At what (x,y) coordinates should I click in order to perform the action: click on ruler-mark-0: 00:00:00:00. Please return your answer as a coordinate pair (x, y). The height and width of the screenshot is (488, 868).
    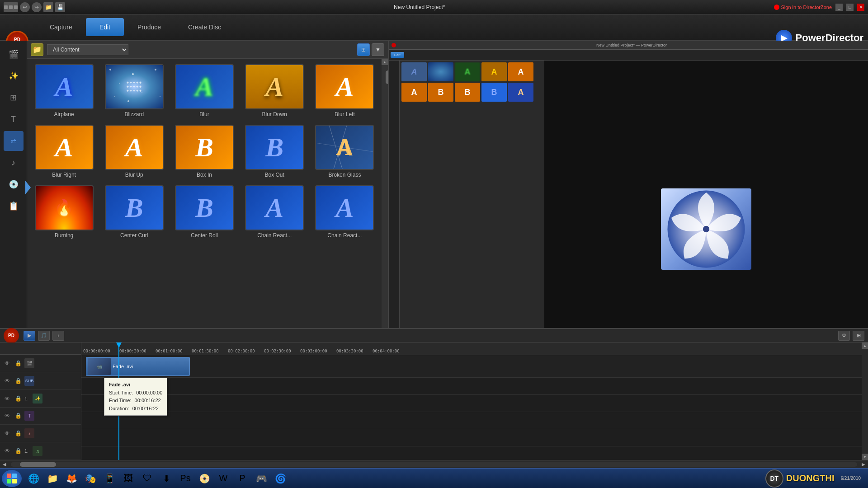
    Looking at the image, I should click on (101, 351).